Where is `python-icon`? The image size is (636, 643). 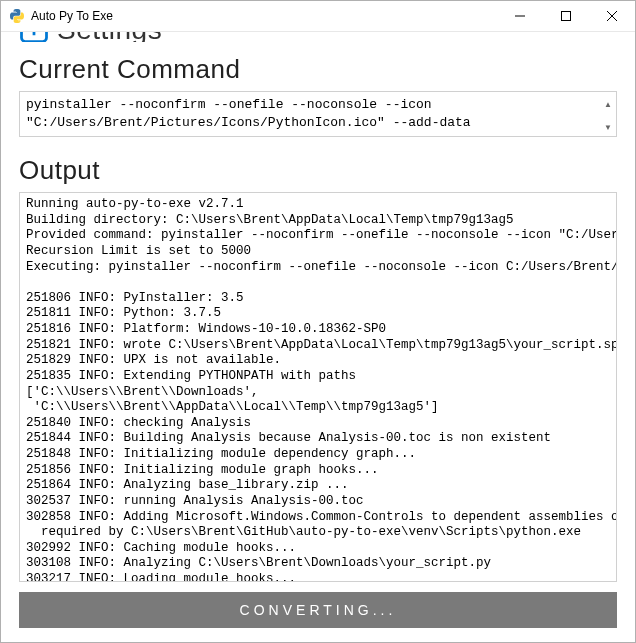
python-icon is located at coordinates (17, 16).